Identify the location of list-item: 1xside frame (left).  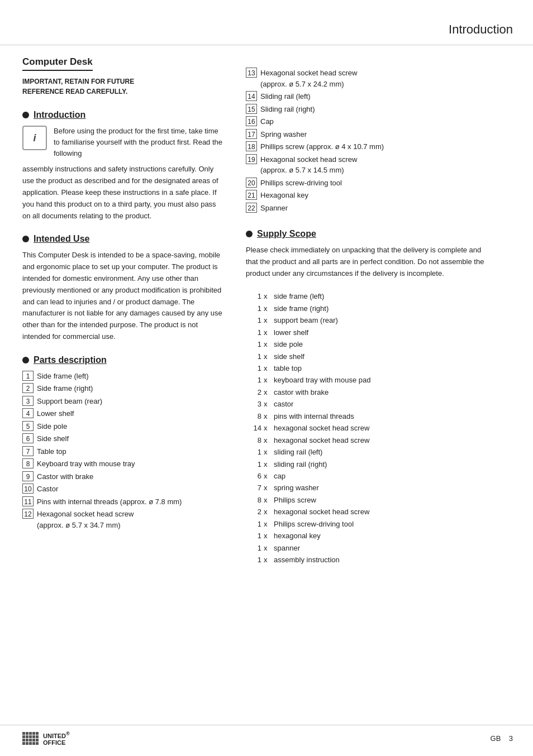
(368, 296).